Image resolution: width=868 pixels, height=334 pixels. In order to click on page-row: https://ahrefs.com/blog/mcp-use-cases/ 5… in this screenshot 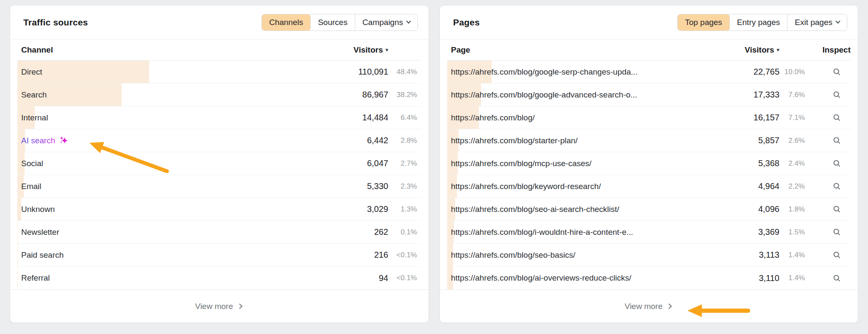, I will do `click(649, 164)`.